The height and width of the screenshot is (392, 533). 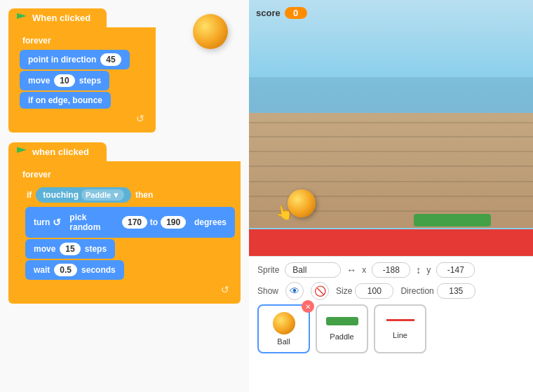 I want to click on show-eye-button: 👁, so click(x=295, y=291).